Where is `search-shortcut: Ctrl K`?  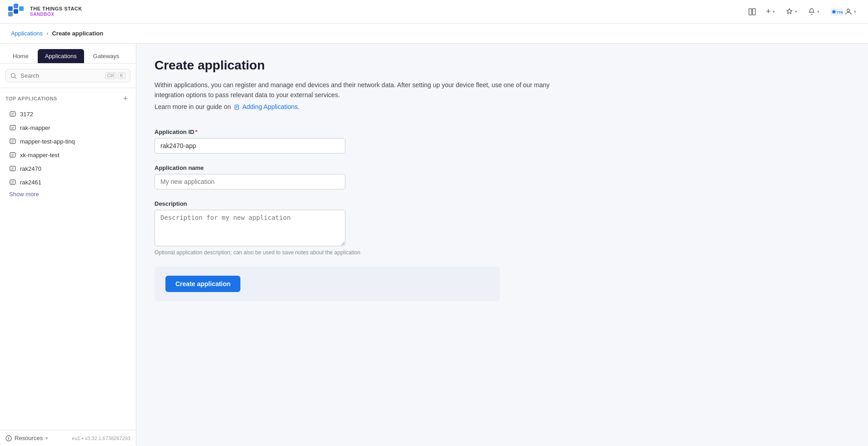
search-shortcut: Ctrl K is located at coordinates (115, 75).